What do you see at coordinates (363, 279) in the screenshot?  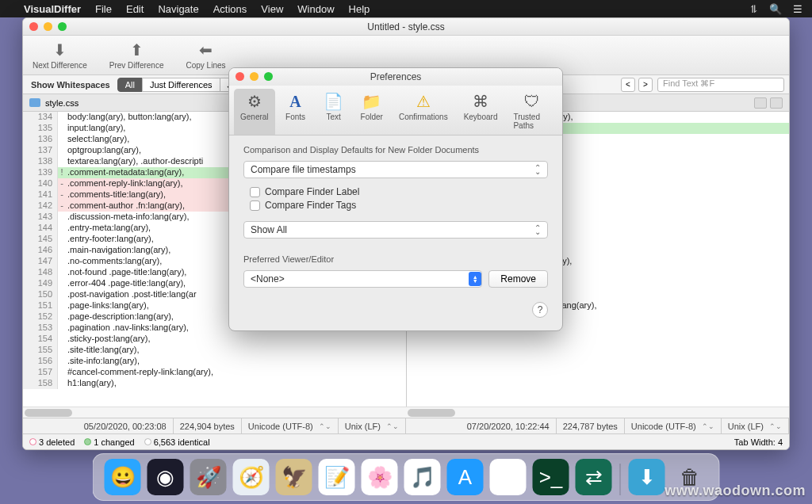 I see `viewer-editor-select: <None>▲▼` at bounding box center [363, 279].